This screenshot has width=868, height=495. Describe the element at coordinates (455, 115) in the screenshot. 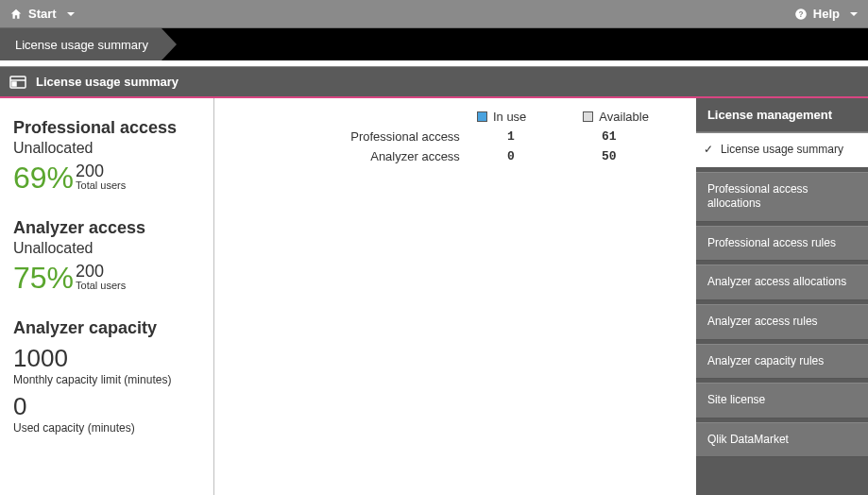

I see `legend: In use Available` at that location.